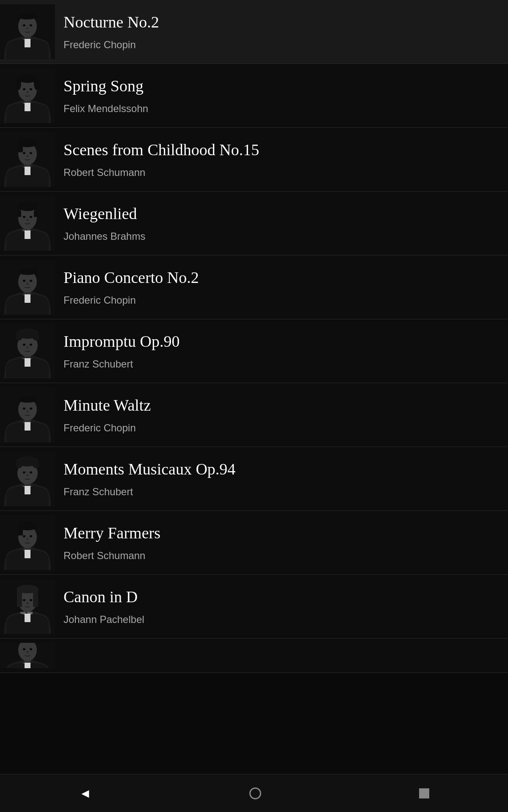 This screenshot has height=812, width=508. What do you see at coordinates (286, 109) in the screenshot?
I see `track-artist: Felix Mendelssohn` at bounding box center [286, 109].